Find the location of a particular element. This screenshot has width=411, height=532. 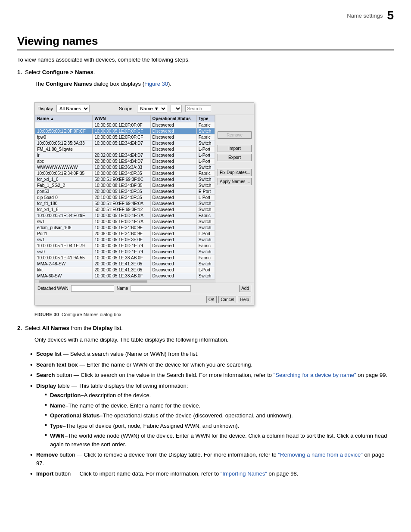

table-row: Fab_1_SG2_210:00:00:08:1E:34:BF:35Discov… is located at coordinates (125, 185).